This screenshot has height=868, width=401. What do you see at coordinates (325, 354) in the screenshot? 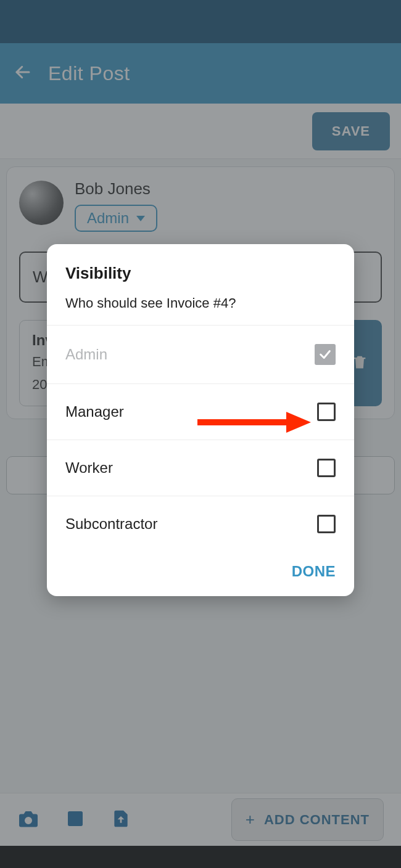
I see `checkbox-admin` at bounding box center [325, 354].